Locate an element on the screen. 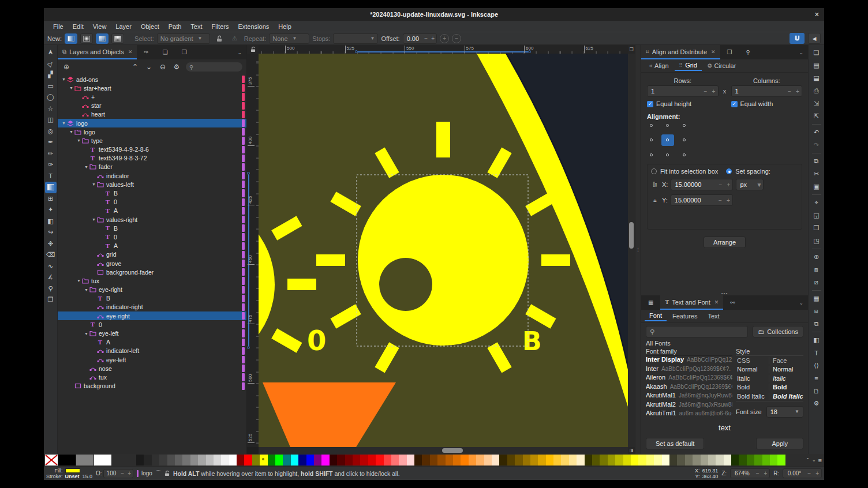 The width and height of the screenshot is (868, 488). collapse-toolbar-button: ◀ is located at coordinates (814, 38).